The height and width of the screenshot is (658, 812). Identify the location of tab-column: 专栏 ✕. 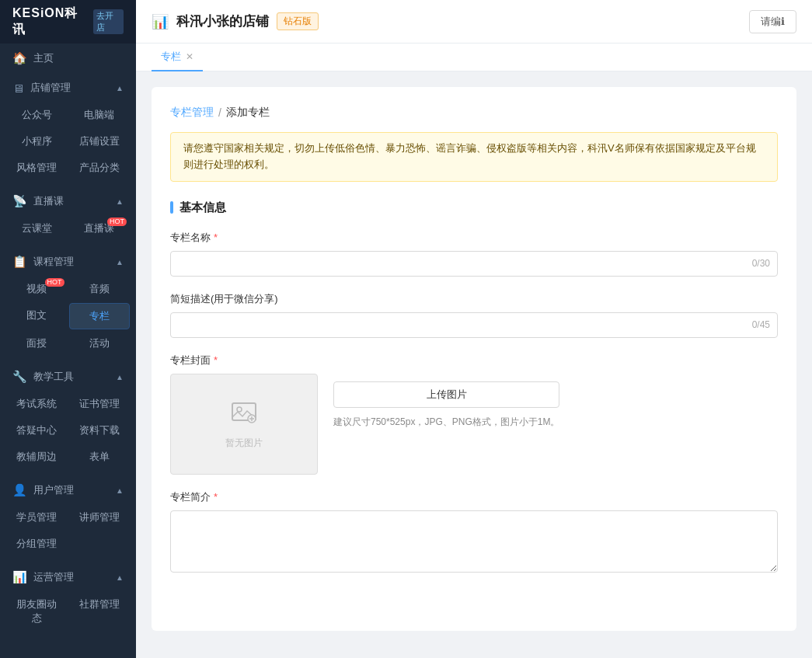
(177, 57).